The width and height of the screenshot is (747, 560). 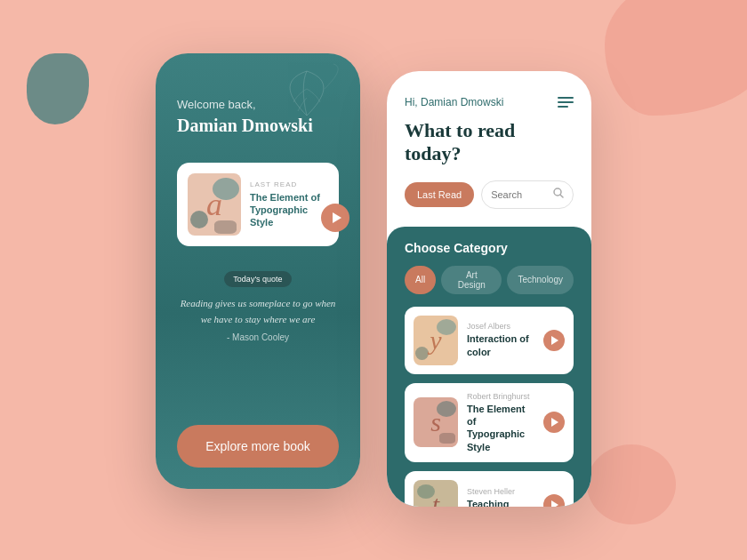 I want to click on leaf-decoration-icon, so click(x=307, y=93).